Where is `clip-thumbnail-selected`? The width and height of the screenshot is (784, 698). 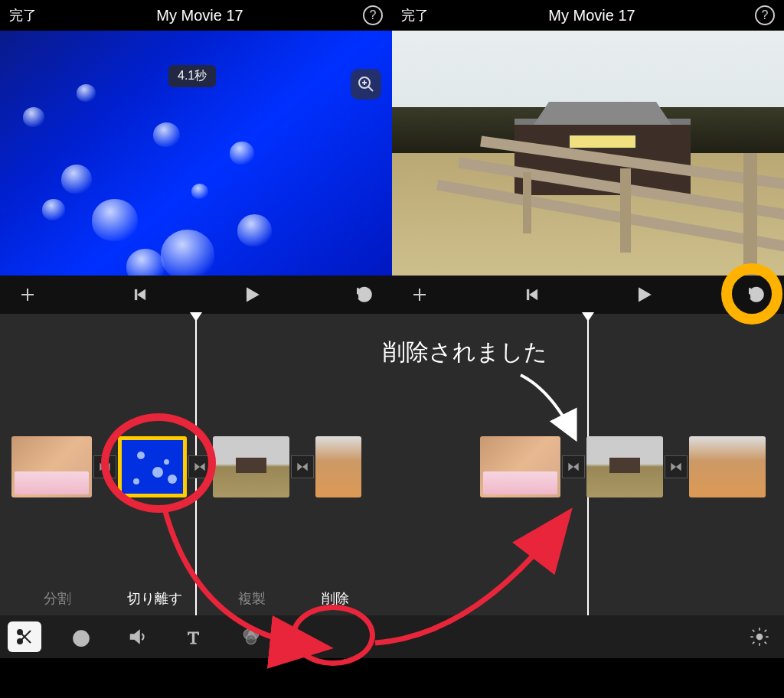
clip-thumbnail-selected is located at coordinates (152, 467).